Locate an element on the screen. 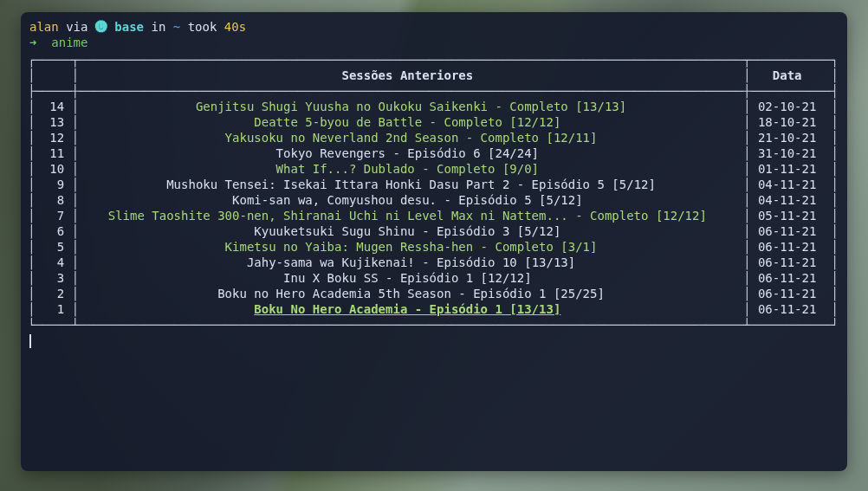  row-index: 13 is located at coordinates (53, 122).